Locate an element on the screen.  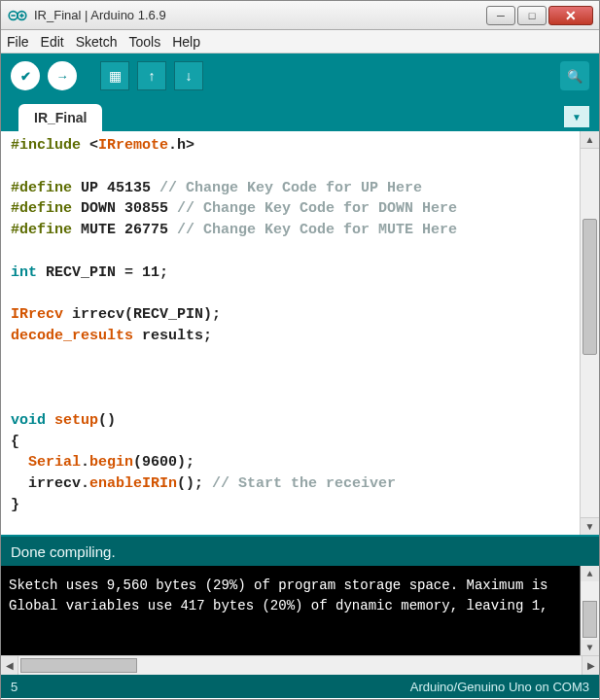
tab-dropdown-button: ▼ is located at coordinates (577, 117).